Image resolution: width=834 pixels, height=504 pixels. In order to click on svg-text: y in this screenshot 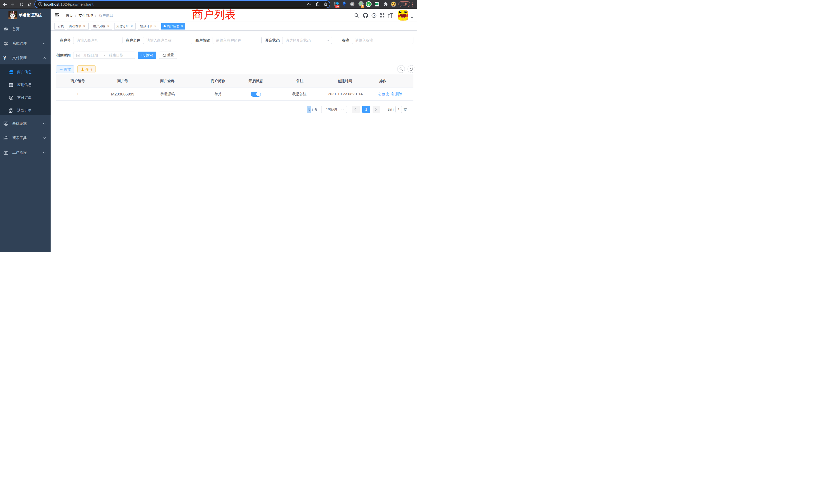, I will do `click(369, 4)`.